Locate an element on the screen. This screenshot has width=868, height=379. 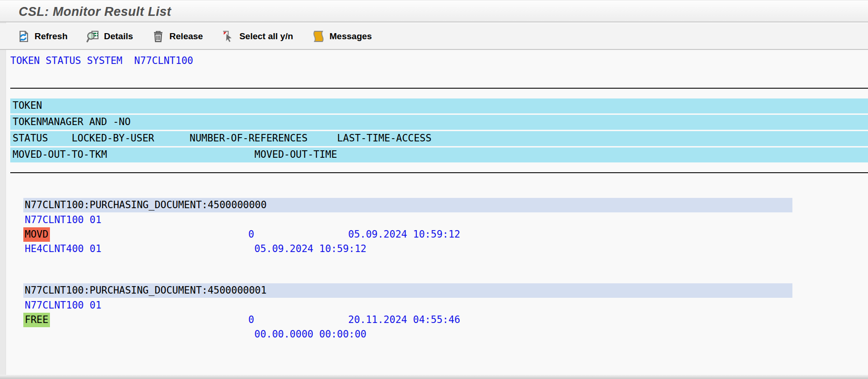
application-toolbar: Refresh Details Release is located at coordinates (434, 36).